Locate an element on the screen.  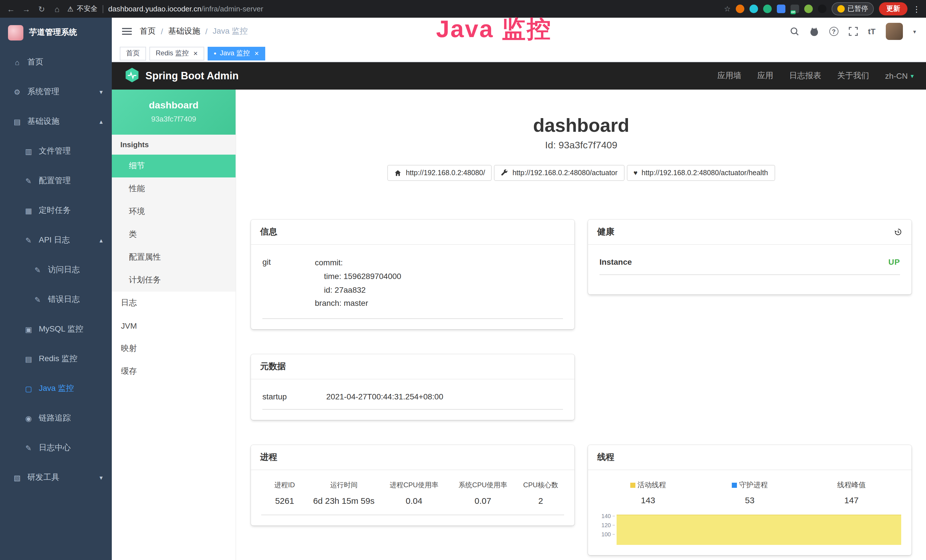
sidebar-item-file-management: ▥ 文件管理 is located at coordinates (56, 151).